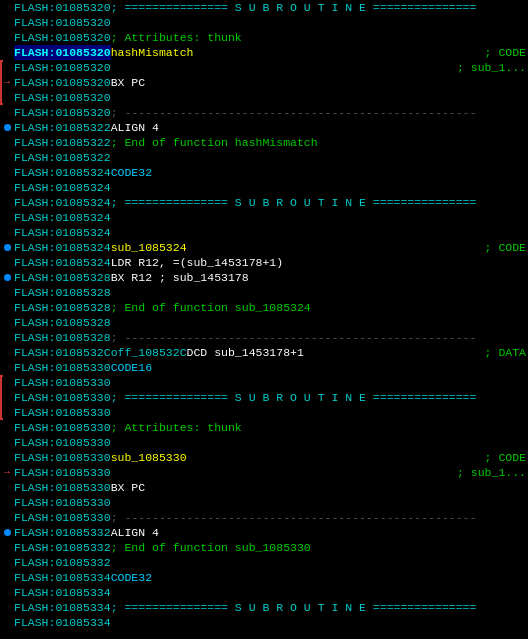 This screenshot has width=528, height=639. What do you see at coordinates (62, 532) in the screenshot?
I see `addr-36: FLASH:01085332` at bounding box center [62, 532].